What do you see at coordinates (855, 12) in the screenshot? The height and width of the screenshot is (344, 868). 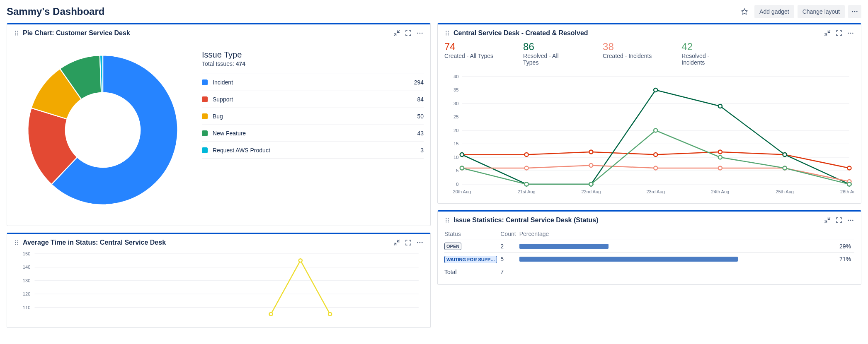 I see `more-actions-button` at bounding box center [855, 12].